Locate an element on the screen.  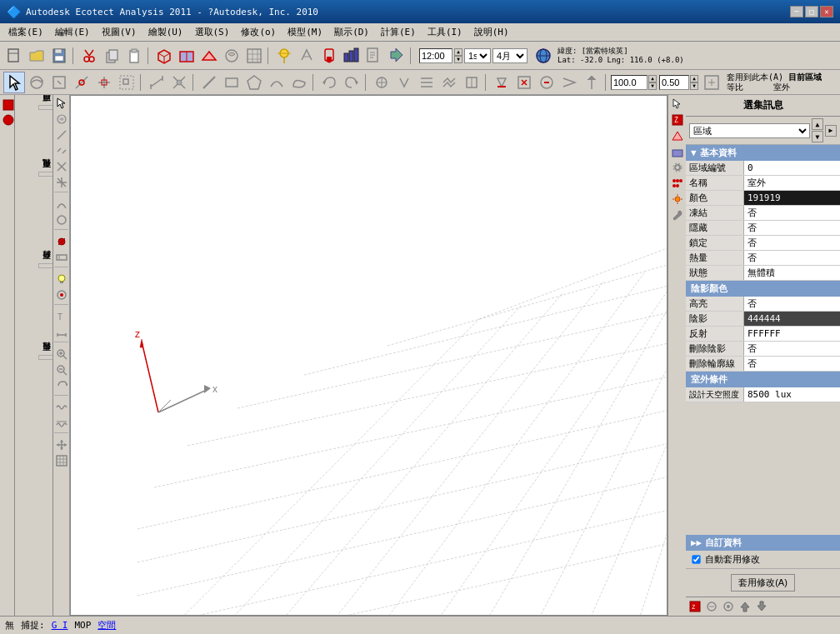
draw-cross is located at coordinates (62, 167).